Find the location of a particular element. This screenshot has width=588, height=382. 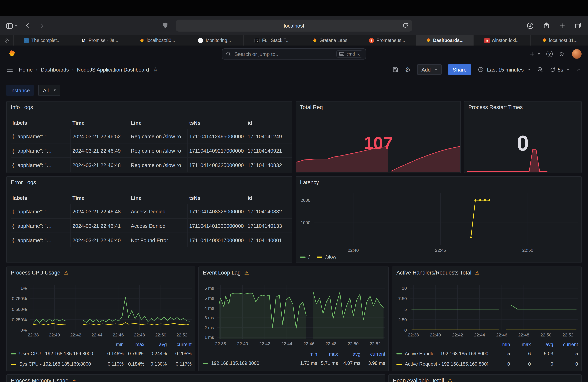

legend-row: Active Request - 192.168.185.169:8000 0 … is located at coordinates (487, 364).